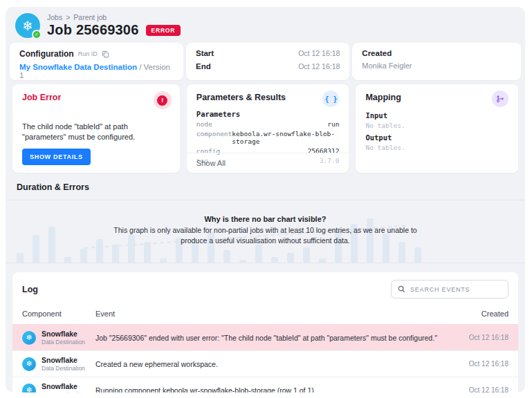  Describe the element at coordinates (437, 61) in the screenshot. I see `created-card: Created Monika Feigler` at that location.